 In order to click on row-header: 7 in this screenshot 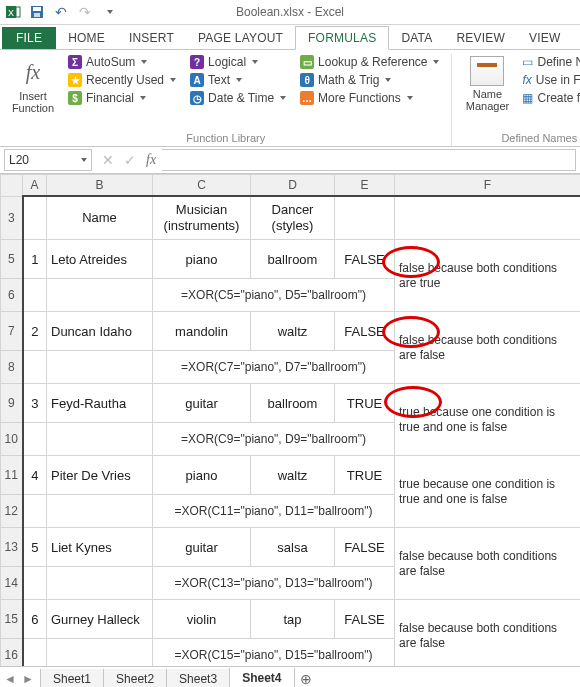, I will do `click(12, 332)`.